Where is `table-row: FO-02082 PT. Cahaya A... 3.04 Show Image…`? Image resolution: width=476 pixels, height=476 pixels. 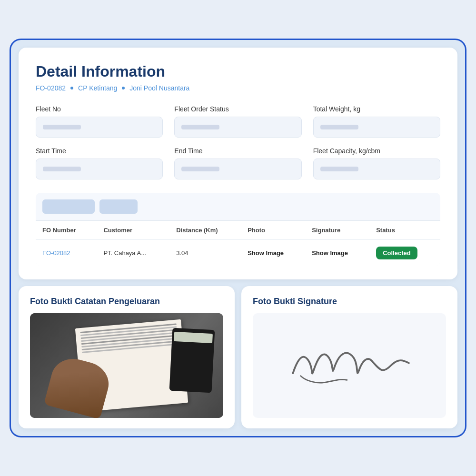 table-row: FO-02082 PT. Cahaya A... 3.04 Show Image… is located at coordinates (238, 253).